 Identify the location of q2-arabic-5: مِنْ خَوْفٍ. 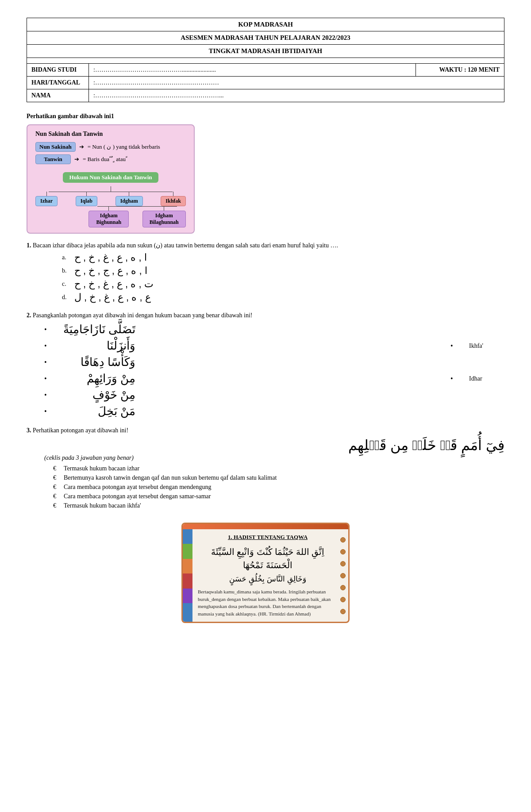
(96, 395).